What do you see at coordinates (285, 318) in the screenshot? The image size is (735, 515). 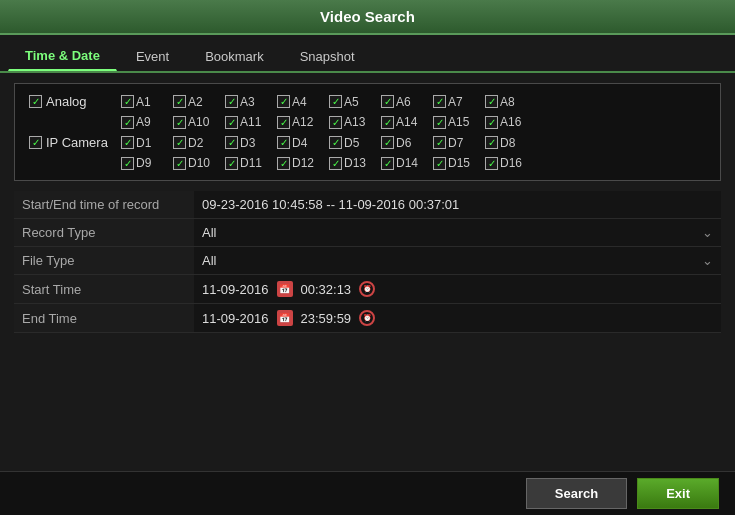 I see `end-time-calendar-icon: 📅` at bounding box center [285, 318].